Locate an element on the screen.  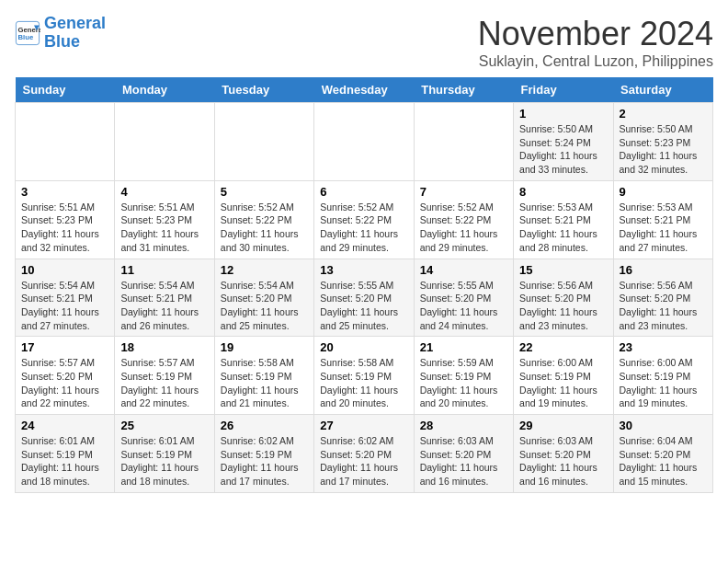
day-info: Sunrise: 6:03 AM Sunset: 5:20 PM Dayligh… is located at coordinates (563, 462).